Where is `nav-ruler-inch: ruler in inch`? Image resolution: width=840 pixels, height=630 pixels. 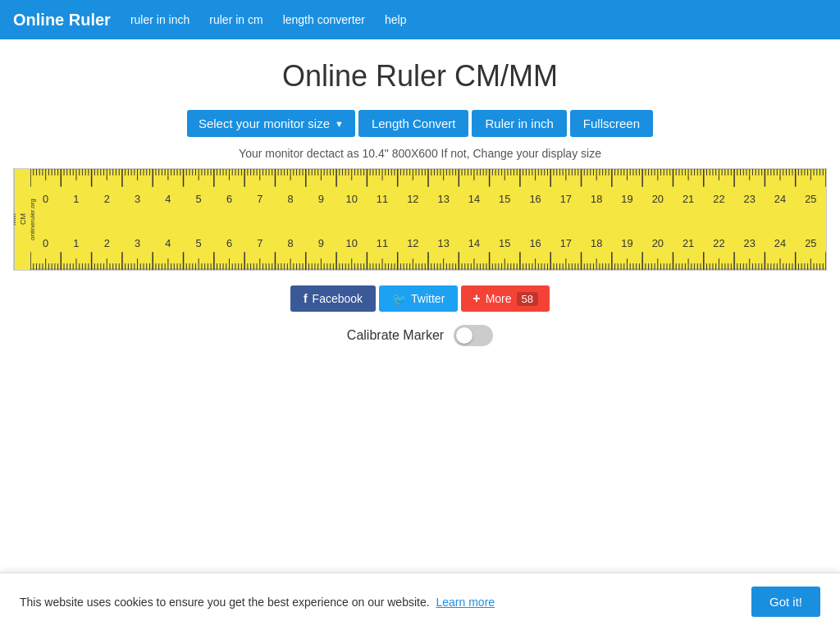 nav-ruler-inch: ruler in inch is located at coordinates (160, 20).